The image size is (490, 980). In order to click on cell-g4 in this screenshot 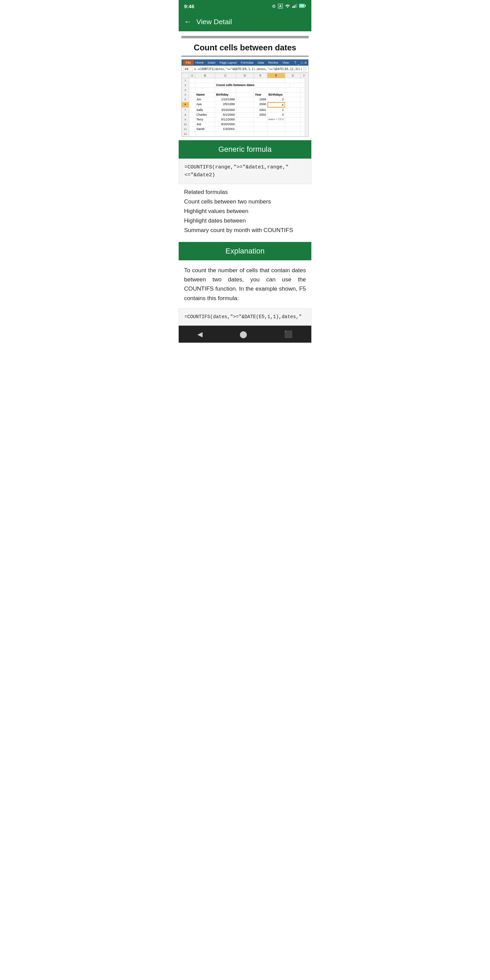, I will do `click(293, 95)`.